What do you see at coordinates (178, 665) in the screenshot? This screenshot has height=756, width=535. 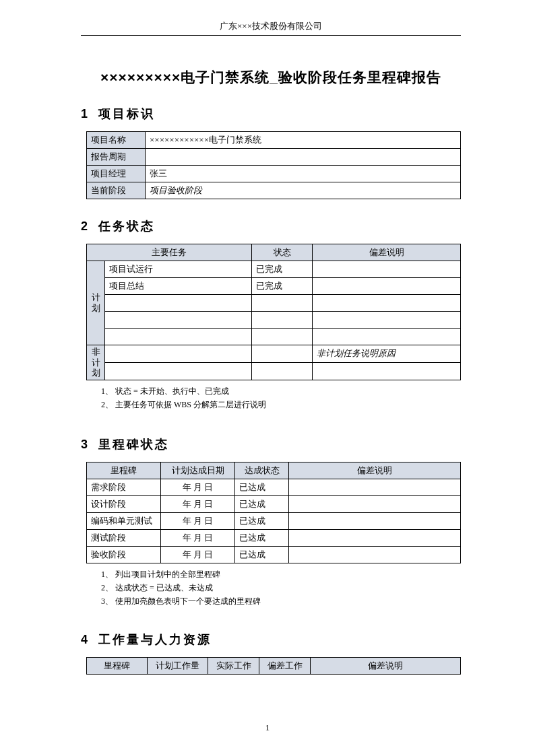 I see `col-header: 计划工作量` at bounding box center [178, 665].